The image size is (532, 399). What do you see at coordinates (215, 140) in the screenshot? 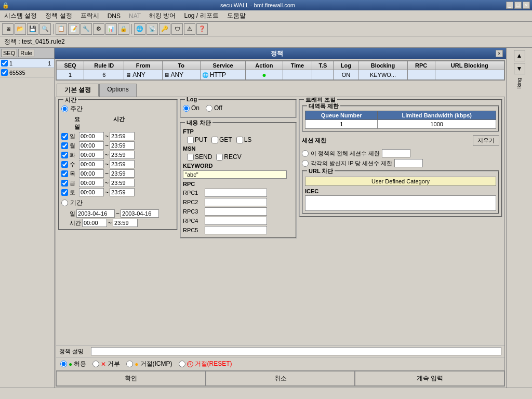
I see `ftp-get-checkbox` at bounding box center [215, 140].